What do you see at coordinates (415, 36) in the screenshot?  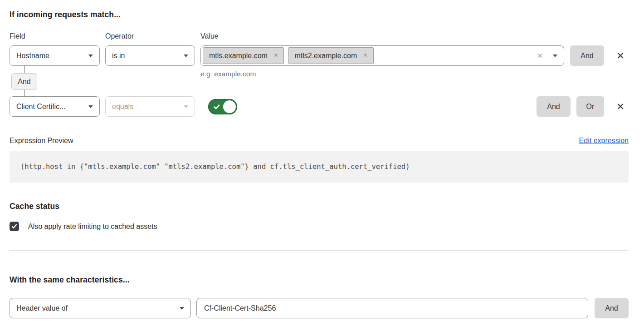 I see `value-label: Value` at bounding box center [415, 36].